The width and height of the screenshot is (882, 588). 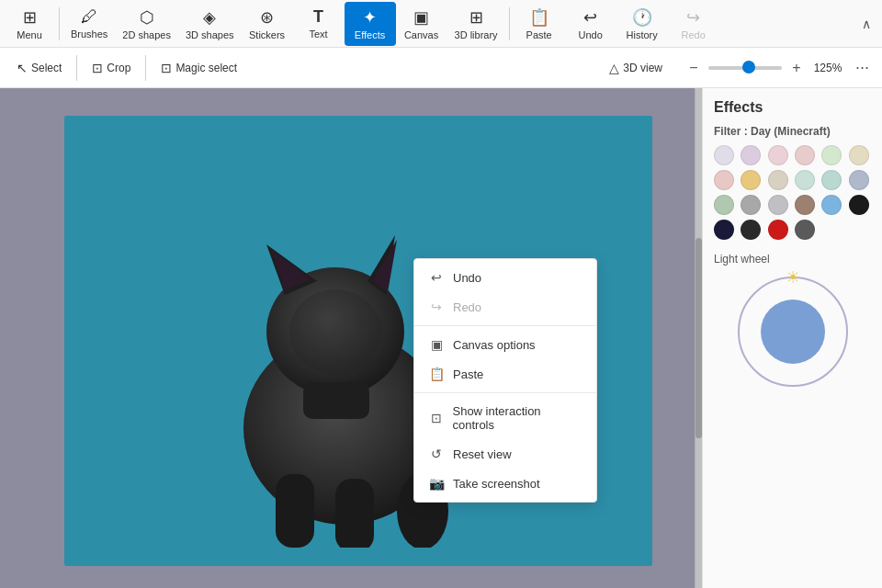 I want to click on toolbar-3d-library: ⊞ 3D library, so click(x=476, y=24).